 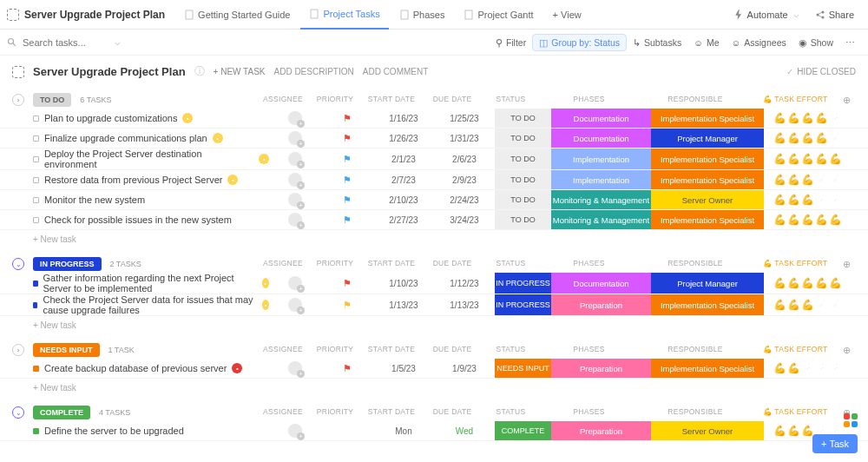 I want to click on due-date-cell: Wed, so click(x=464, y=431).